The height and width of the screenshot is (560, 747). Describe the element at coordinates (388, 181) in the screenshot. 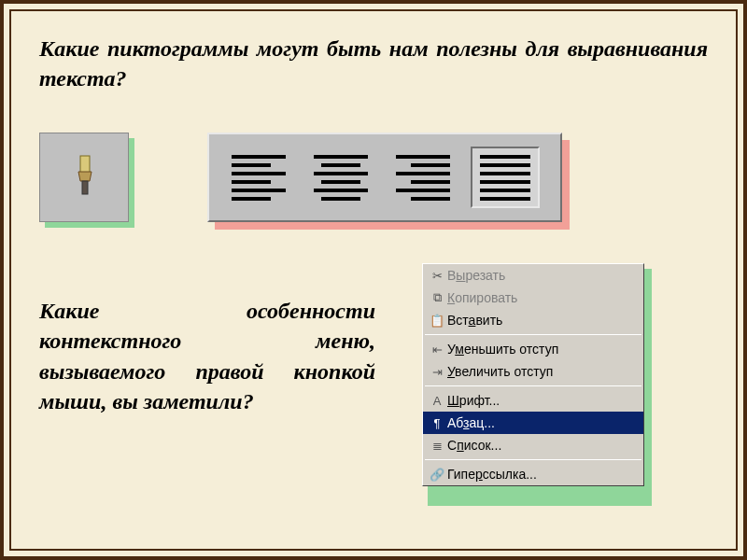

I see `alignment-toolbar` at that location.